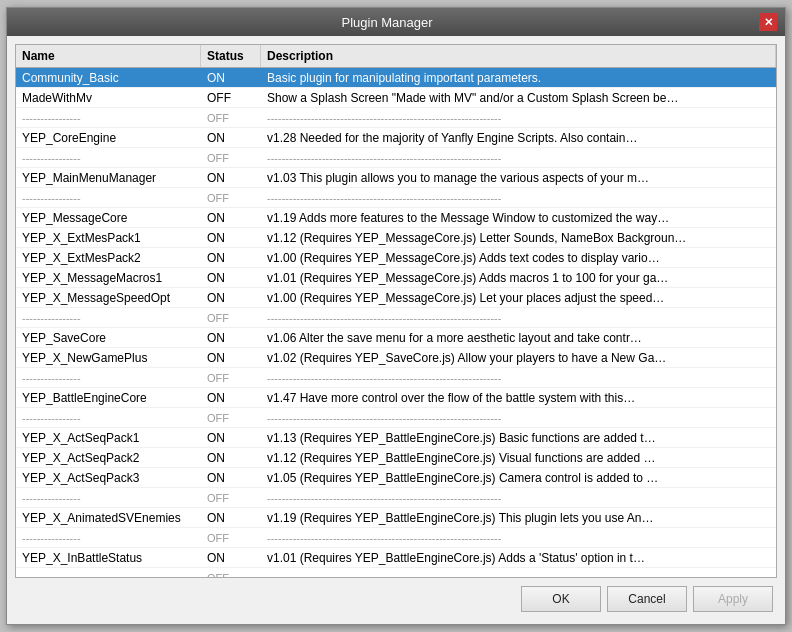 The height and width of the screenshot is (632, 792). What do you see at coordinates (396, 98) in the screenshot?
I see `table-row: MadeWithMvOFFShow a Splash Screen "Made …` at bounding box center [396, 98].